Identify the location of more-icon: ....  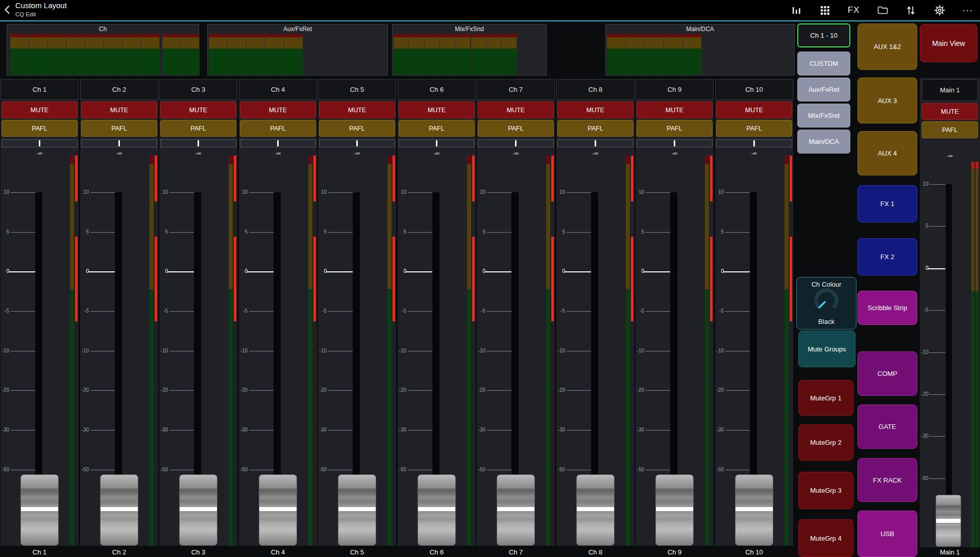
(968, 10).